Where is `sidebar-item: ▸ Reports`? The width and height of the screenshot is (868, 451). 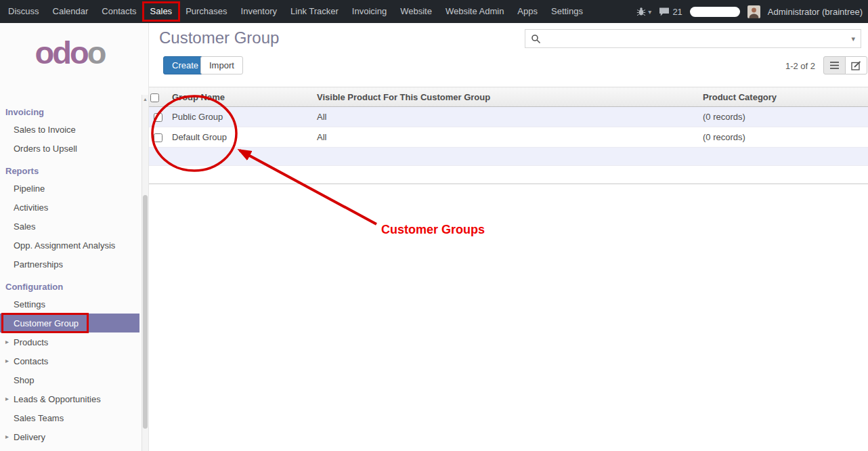
sidebar-item: ▸ Reports is located at coordinates (70, 168).